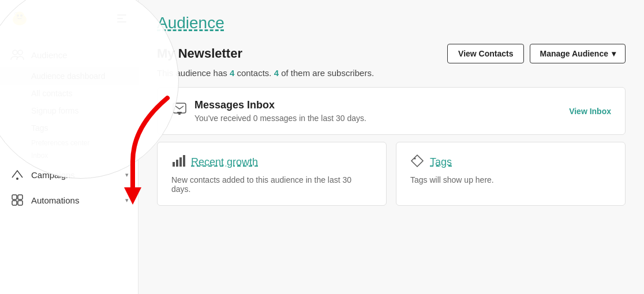 The image size is (644, 294). What do you see at coordinates (17, 55) in the screenshot?
I see `audience-icon` at bounding box center [17, 55].